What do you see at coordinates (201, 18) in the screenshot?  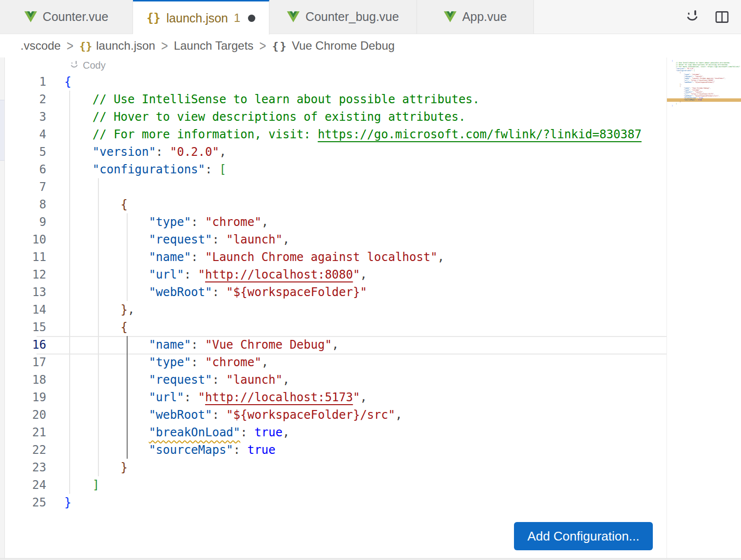 I see `tab-launch-json: {} launch.json 1` at bounding box center [201, 18].